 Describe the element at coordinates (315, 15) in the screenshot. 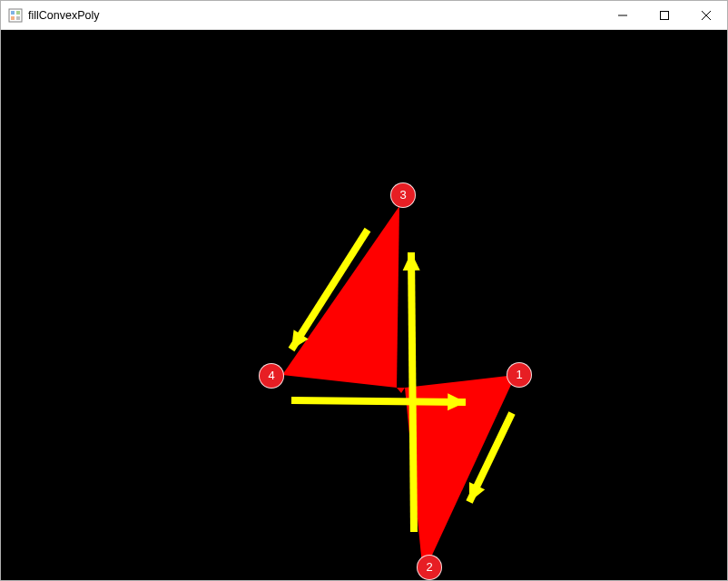

I see `window-title: fillConvexPoly` at that location.